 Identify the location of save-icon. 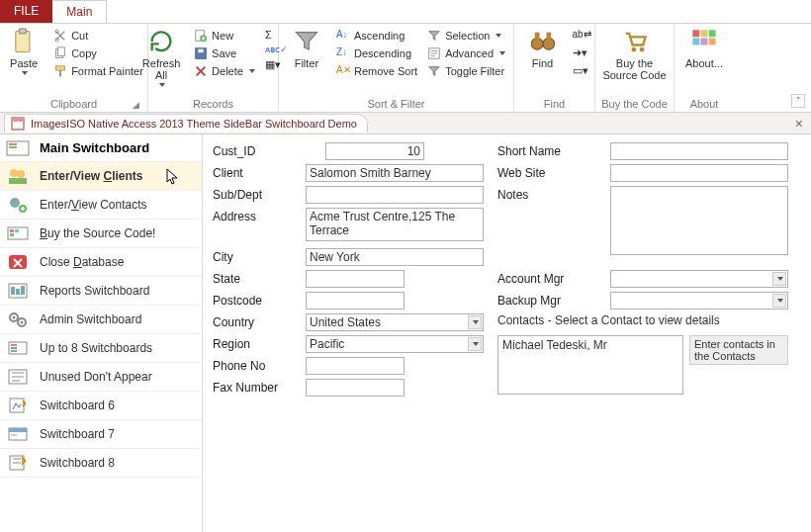
(201, 53).